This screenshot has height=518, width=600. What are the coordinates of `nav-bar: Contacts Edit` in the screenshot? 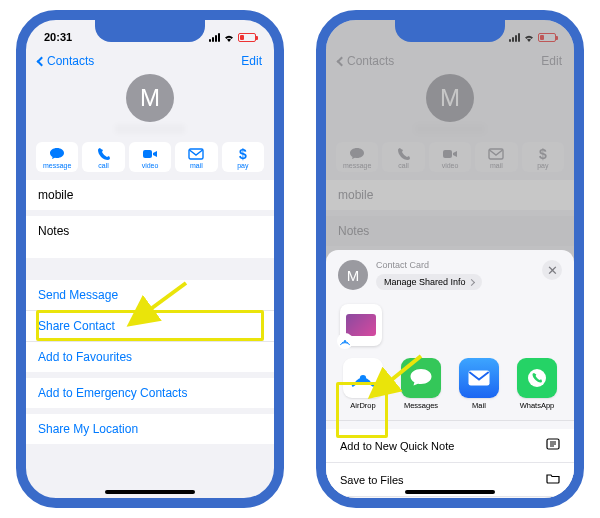 It's located at (150, 61).